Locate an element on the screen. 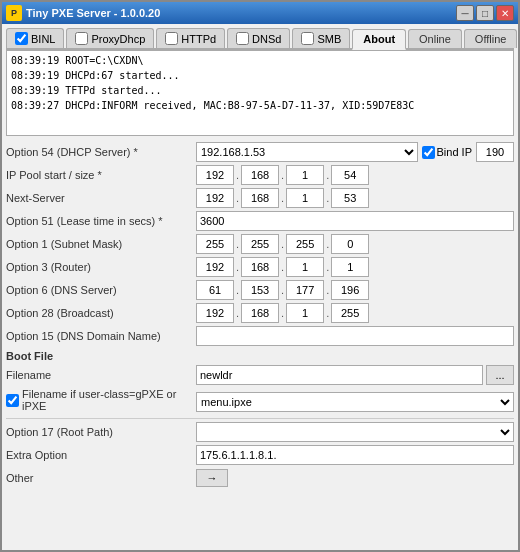  opt54-row: Option 54 (DHCP Server) * 192.168.1.53 B… is located at coordinates (260, 152).